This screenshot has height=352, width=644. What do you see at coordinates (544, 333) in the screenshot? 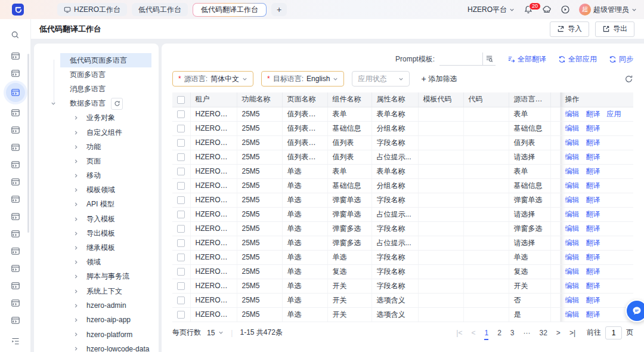
I see `page-number-32: 32` at bounding box center [544, 333].